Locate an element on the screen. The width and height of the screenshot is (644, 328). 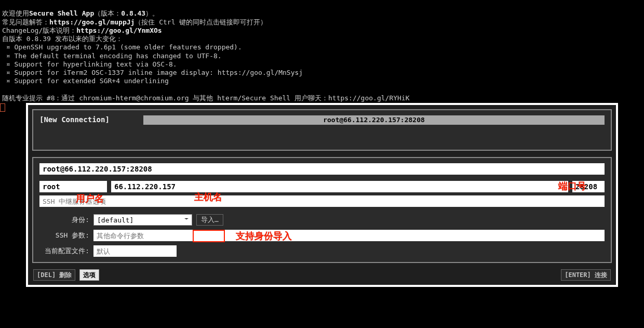
options-button: 选项 is located at coordinates (89, 275).